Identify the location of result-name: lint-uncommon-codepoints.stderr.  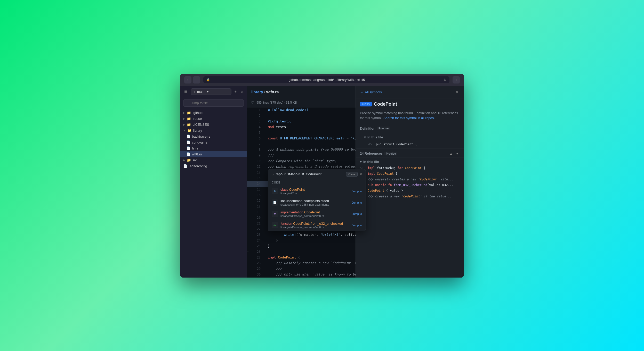
(315, 201).